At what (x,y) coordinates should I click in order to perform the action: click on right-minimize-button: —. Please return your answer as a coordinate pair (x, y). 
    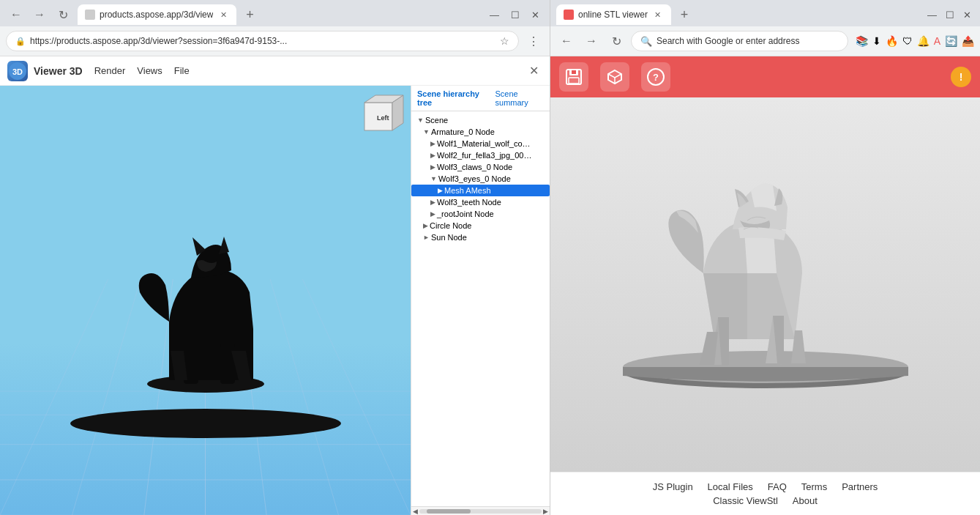
    Looking at the image, I should click on (932, 15).